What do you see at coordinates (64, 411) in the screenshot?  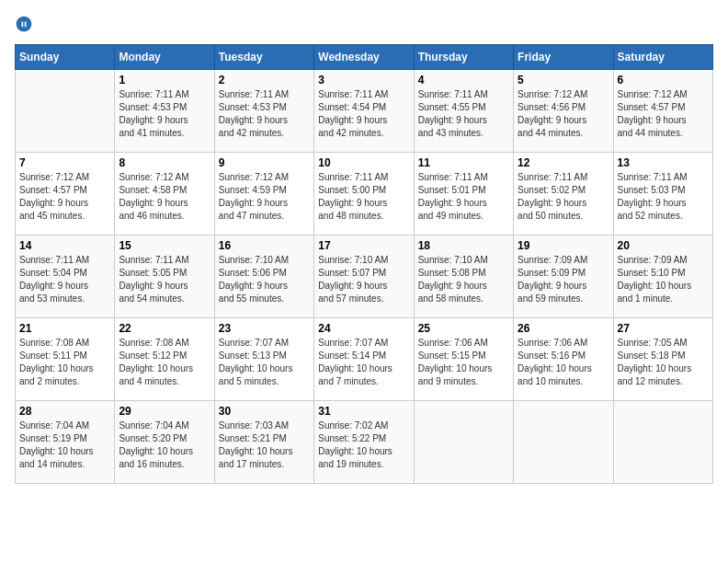 I see `day-number: 28` at bounding box center [64, 411].